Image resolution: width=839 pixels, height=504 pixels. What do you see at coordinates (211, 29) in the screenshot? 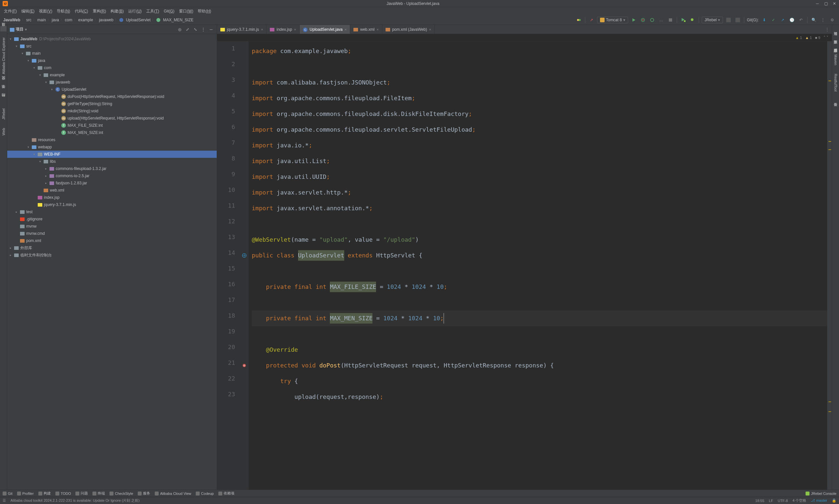
I see `hide-panel-icon: ─` at bounding box center [211, 29].